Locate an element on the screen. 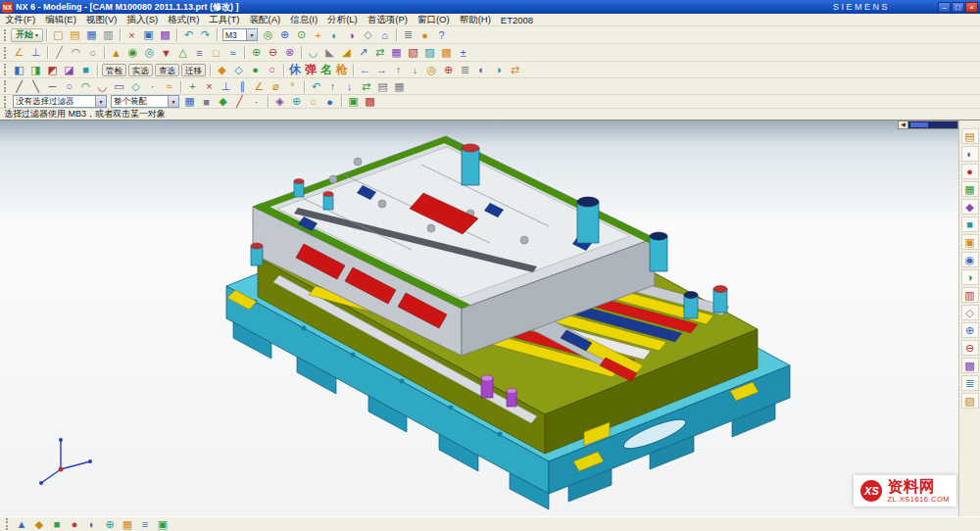  line-tool-icon: ╱ is located at coordinates (20, 86).